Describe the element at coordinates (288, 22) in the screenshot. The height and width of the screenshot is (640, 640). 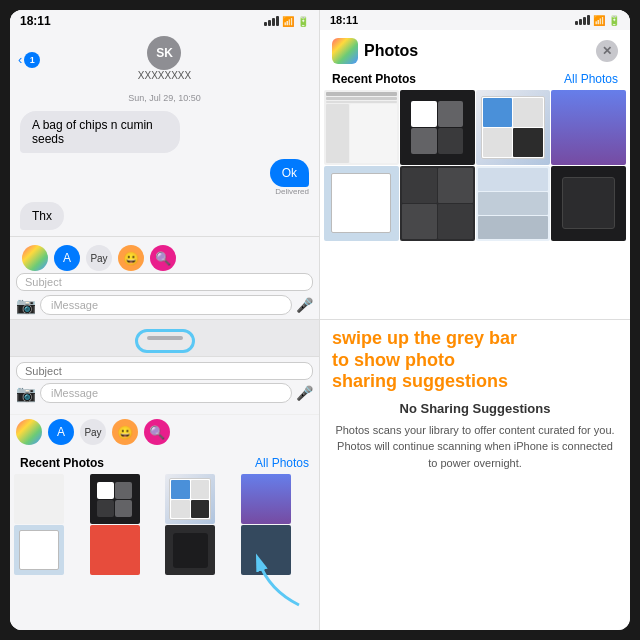
I see `wifi-icon: 📶` at that location.